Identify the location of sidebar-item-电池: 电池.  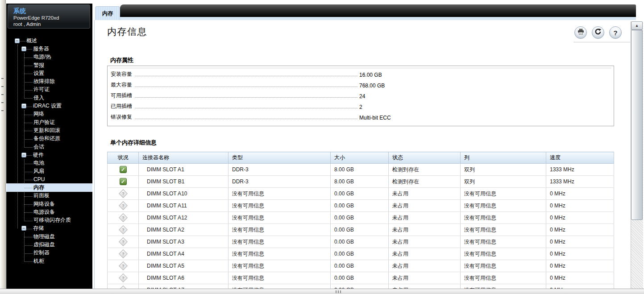
(49, 163).